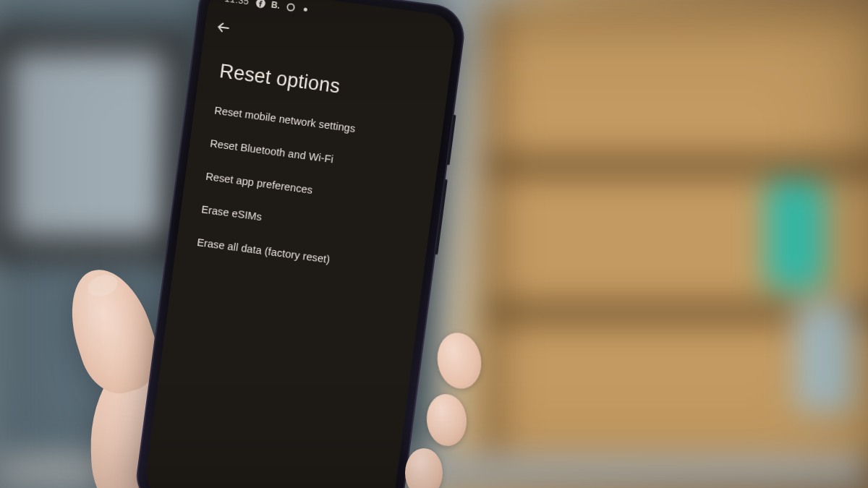 Image resolution: width=868 pixels, height=488 pixels. What do you see at coordinates (272, 151) in the screenshot?
I see `option-label: Reset Bluetooth and Wi-Fi` at bounding box center [272, 151].